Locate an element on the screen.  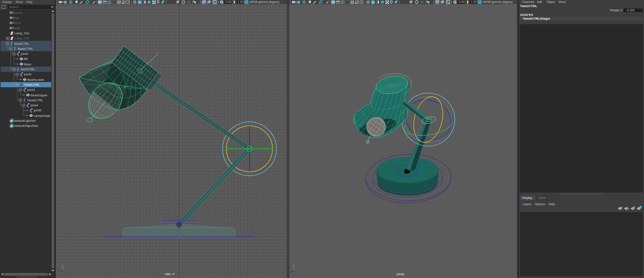
svg-text: BeamLower is located at coordinates (36, 80).